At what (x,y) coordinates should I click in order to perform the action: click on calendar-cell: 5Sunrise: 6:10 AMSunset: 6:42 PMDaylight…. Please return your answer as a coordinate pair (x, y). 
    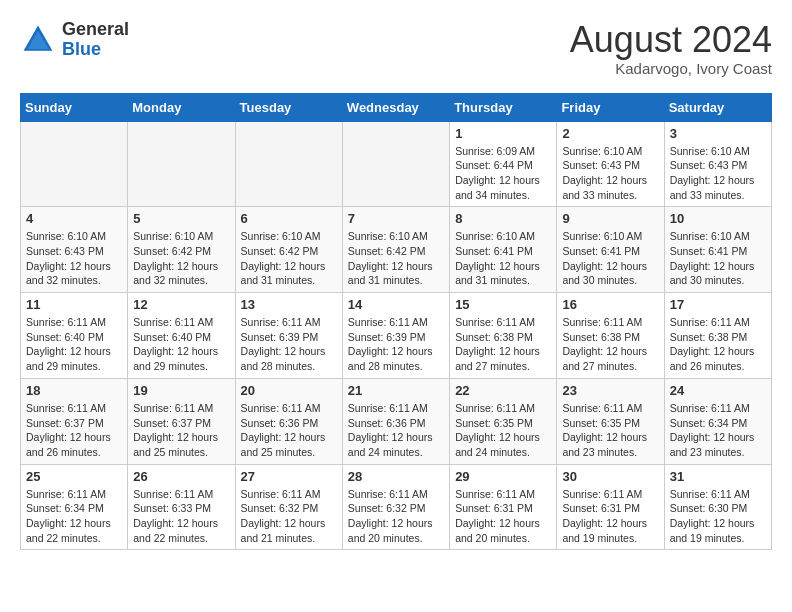
    Looking at the image, I should click on (182, 250).